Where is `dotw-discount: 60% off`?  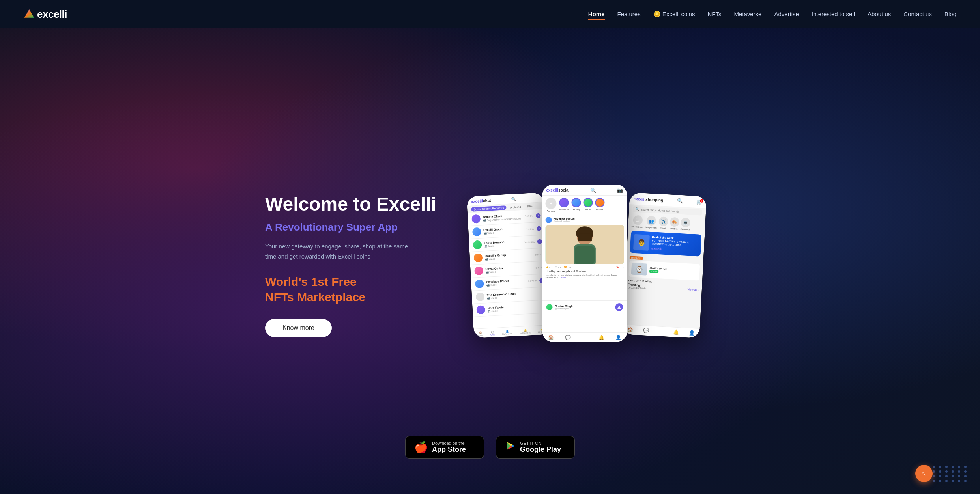 dotw-discount: 60% off is located at coordinates (654, 271).